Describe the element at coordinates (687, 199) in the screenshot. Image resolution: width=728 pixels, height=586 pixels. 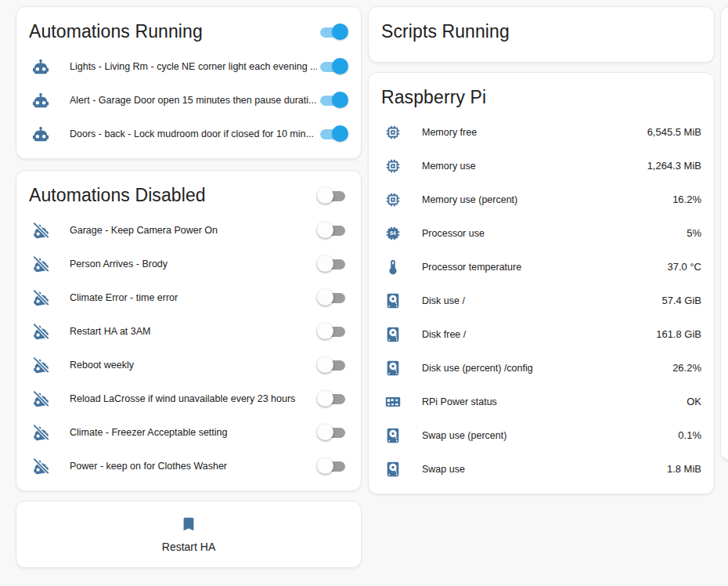
I see `sensor-value: 16.2%` at that location.